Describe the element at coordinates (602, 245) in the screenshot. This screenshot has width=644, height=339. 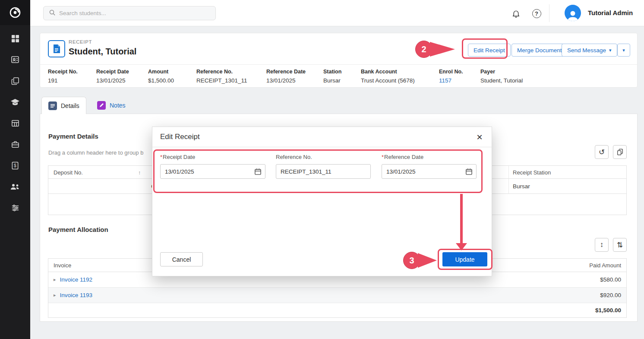
I see `expand-all-icon: ↕` at that location.